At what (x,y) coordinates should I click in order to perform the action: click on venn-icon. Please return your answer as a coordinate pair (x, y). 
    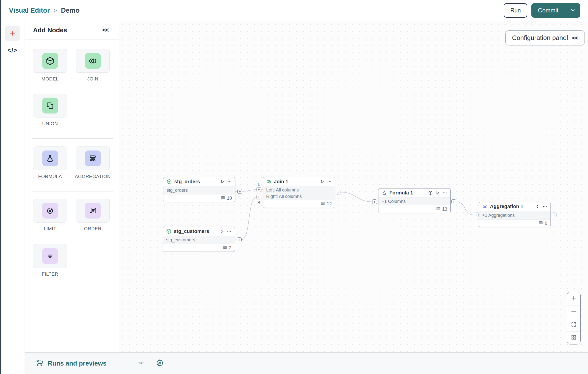
    Looking at the image, I should click on (269, 182).